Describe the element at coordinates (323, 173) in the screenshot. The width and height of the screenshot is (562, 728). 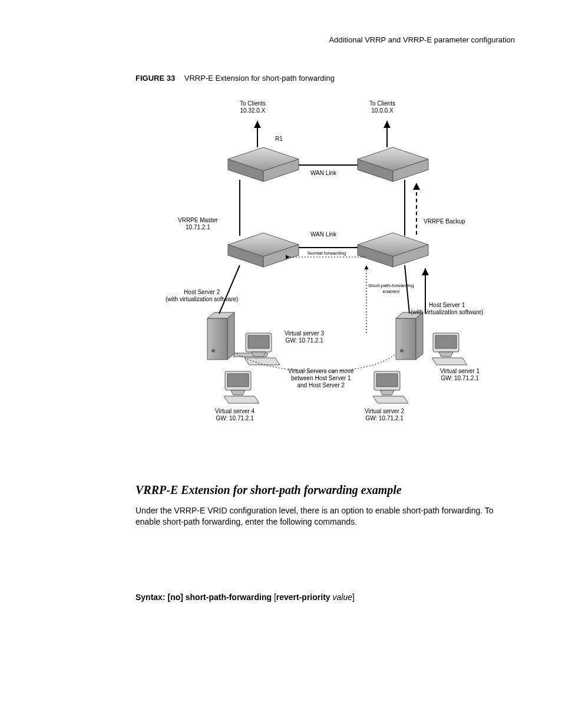
I see `label-wan-upper: WAN Link` at that location.